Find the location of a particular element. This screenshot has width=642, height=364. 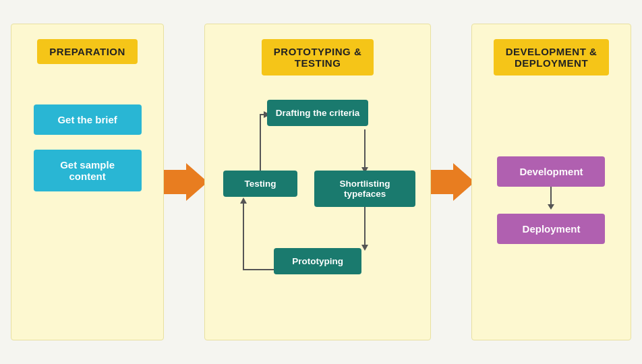

box-testing: Testing is located at coordinates (260, 183).